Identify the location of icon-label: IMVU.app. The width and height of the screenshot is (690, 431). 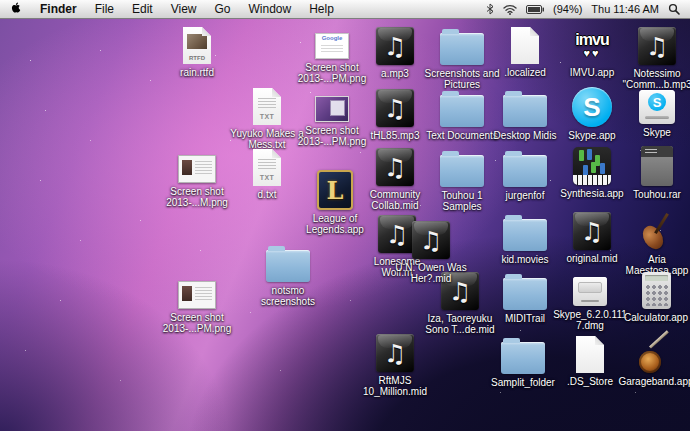
(592, 72).